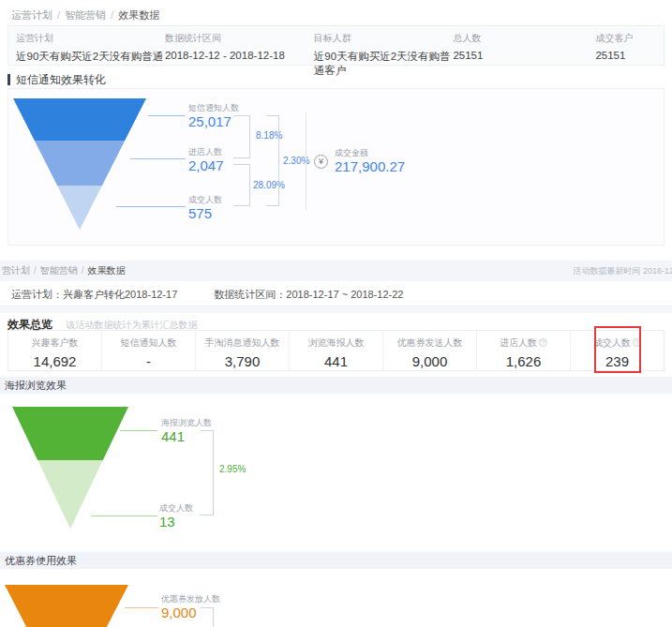 The image size is (672, 627). I want to click on metric-app-message-notified: 手淘消息通知人数 3,790, so click(242, 351).